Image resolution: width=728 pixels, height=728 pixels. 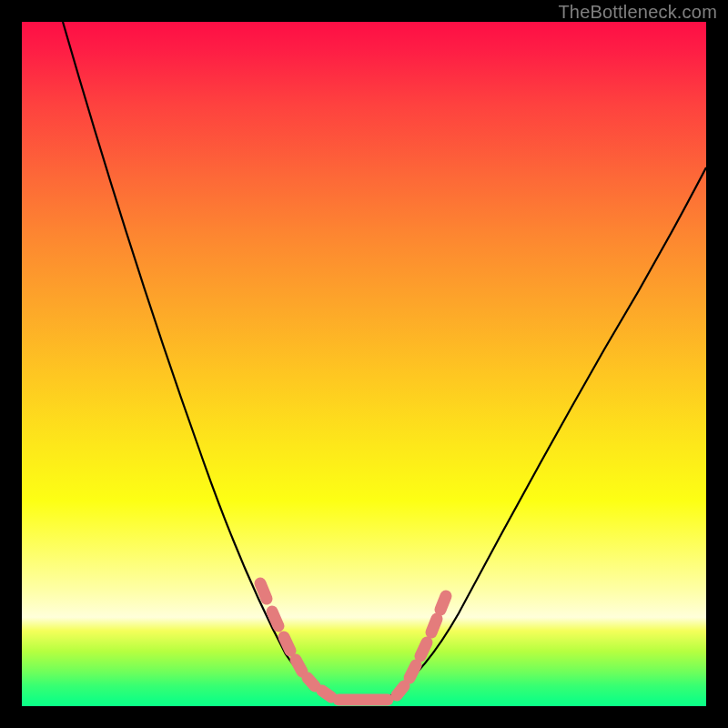 I want to click on highlight-marker-group-left, so click(x=296, y=641).